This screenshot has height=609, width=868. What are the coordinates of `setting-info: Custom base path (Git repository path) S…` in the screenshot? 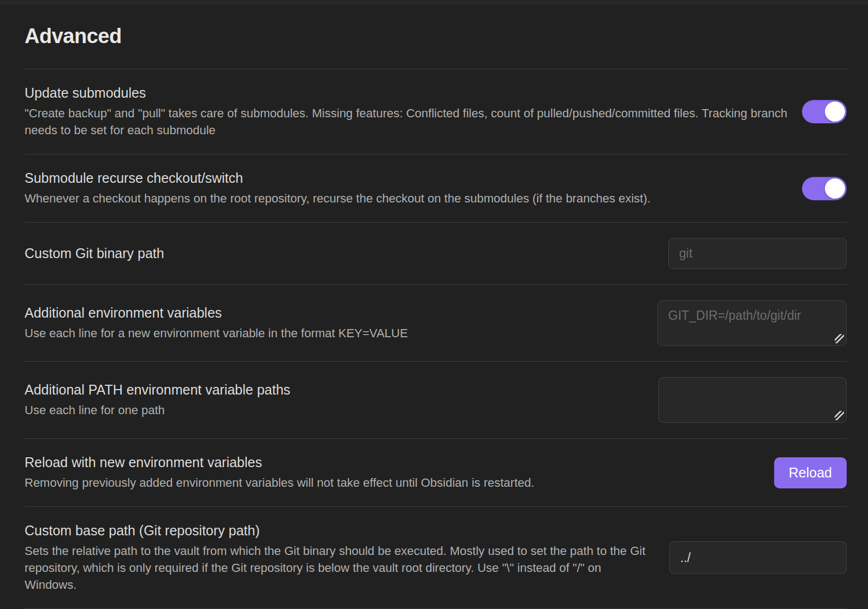 It's located at (341, 558).